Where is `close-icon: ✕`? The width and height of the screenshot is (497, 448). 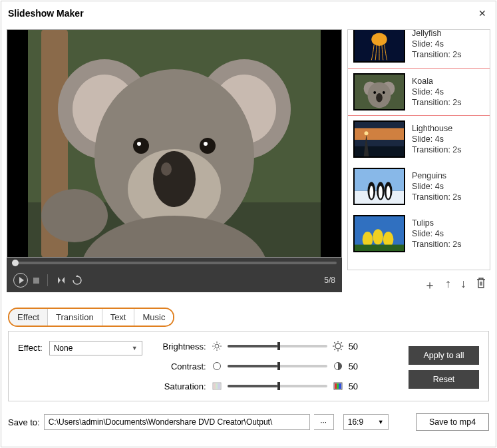 close-icon: ✕ is located at coordinates (482, 13).